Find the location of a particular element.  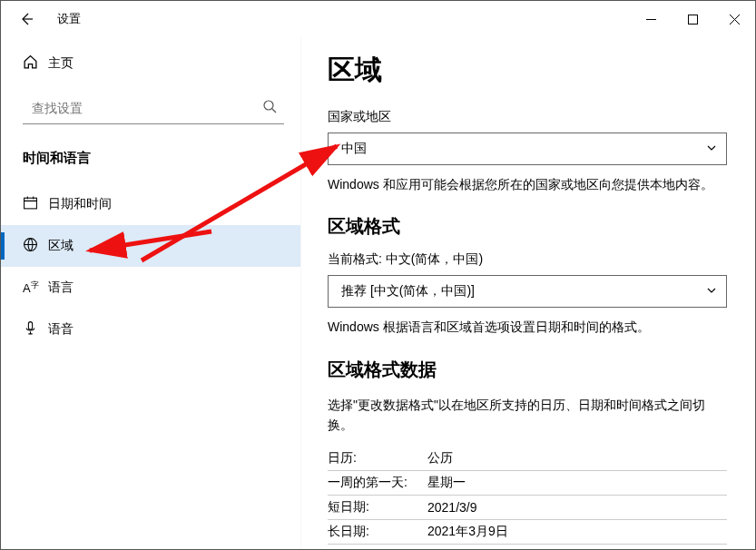

titlebar: 设置 is located at coordinates (378, 19).